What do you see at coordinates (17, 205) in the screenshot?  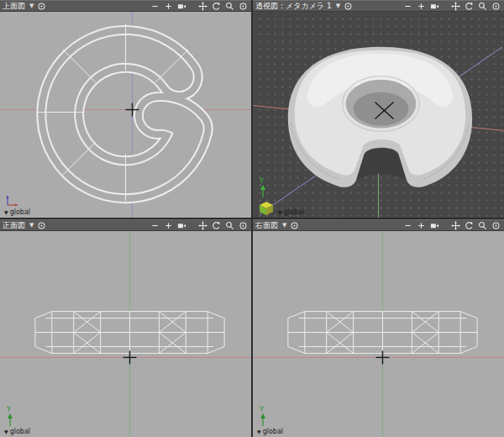 I see `axis-gizmo: ▼ global` at bounding box center [17, 205].